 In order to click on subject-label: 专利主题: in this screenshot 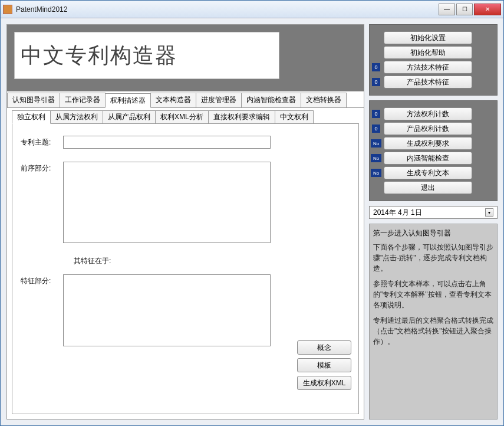, I will do `click(42, 142)`.